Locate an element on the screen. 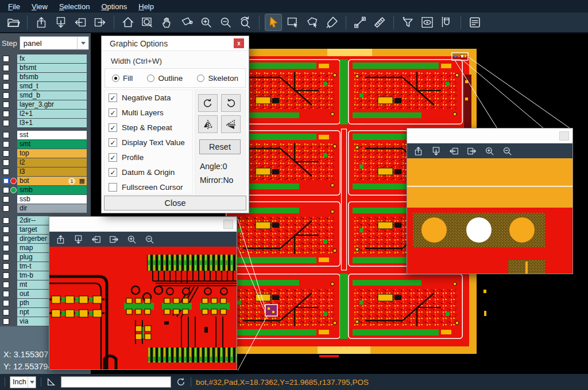 This screenshot has height=390, width=588. zoom-previous-button is located at coordinates (245, 22).